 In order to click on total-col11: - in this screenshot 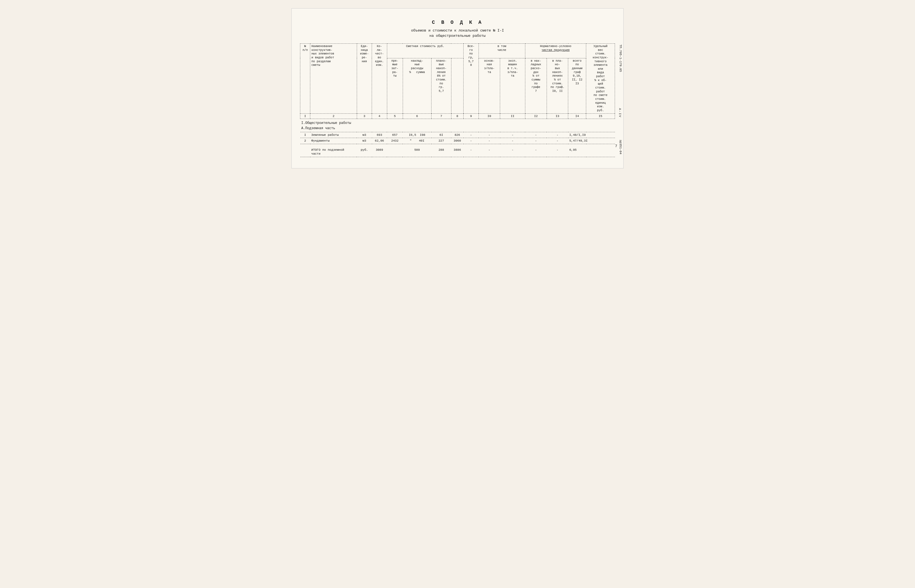, I will do `click(536, 152)`.